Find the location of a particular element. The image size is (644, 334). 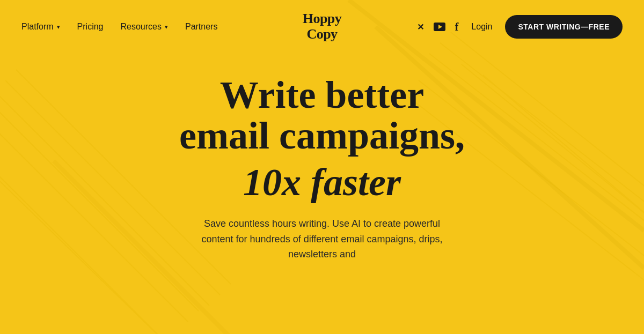

hero-subtext: Save countless hours writing. Use AI to … is located at coordinates (322, 239).